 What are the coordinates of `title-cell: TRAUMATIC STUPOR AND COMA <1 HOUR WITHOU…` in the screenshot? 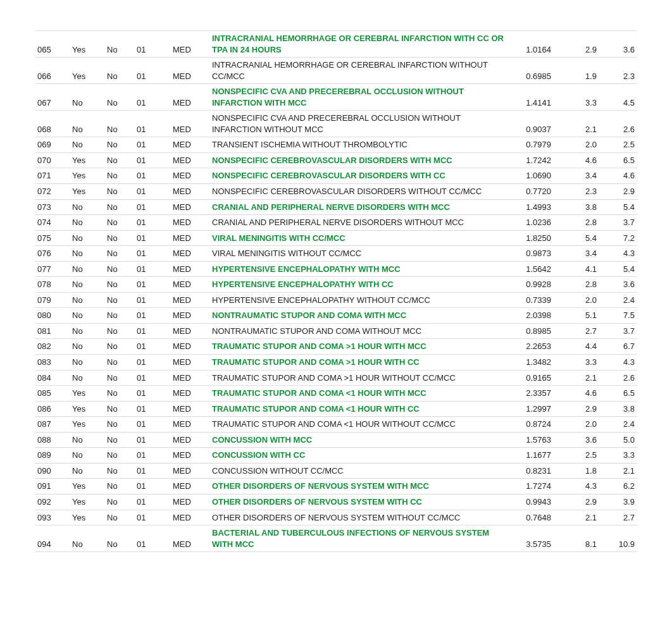 It's located at (359, 425).